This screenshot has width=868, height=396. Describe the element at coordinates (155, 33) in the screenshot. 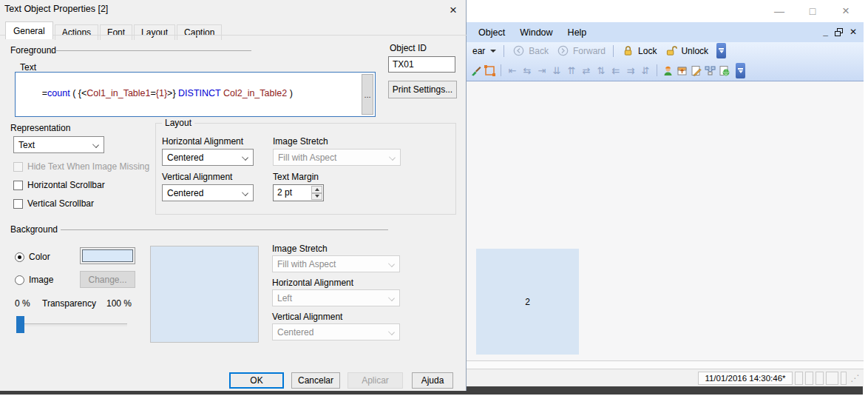

I see `tab-layout: Layout` at that location.